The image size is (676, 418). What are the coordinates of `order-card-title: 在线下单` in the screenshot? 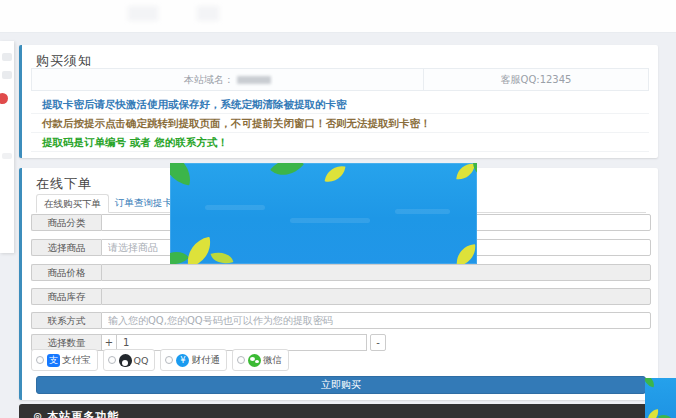 It's located at (64, 184).